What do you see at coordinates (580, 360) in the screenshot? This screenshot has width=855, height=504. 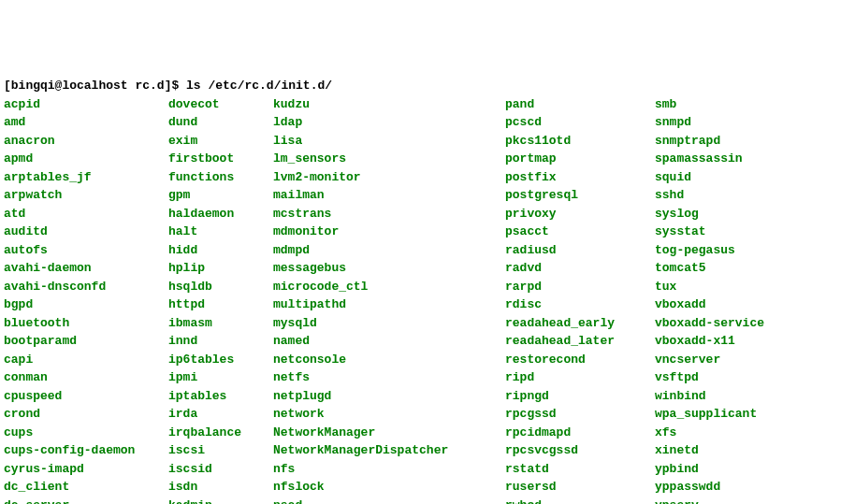 I see `file-entry: restorecond` at bounding box center [580, 360].